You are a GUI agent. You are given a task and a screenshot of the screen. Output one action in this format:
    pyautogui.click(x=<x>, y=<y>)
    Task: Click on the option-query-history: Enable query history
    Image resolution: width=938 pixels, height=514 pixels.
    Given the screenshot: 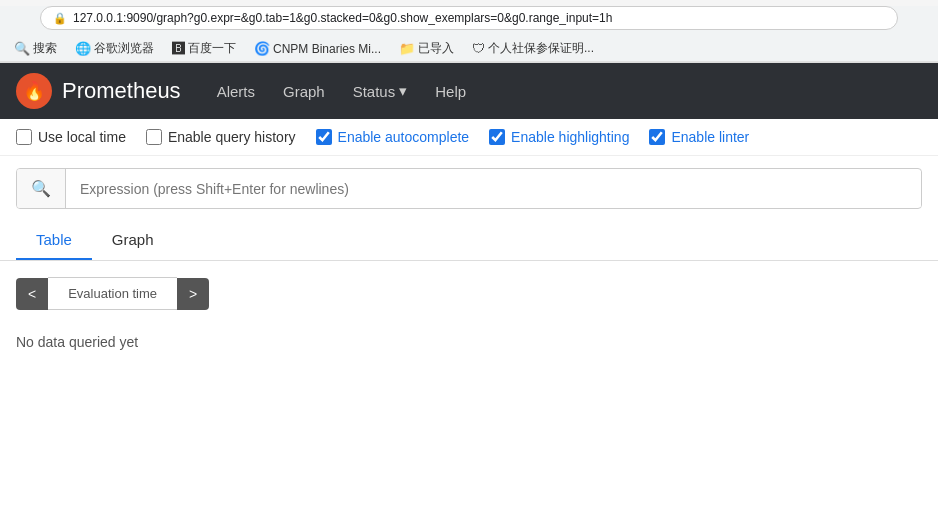 What is the action you would take?
    pyautogui.click(x=221, y=137)
    